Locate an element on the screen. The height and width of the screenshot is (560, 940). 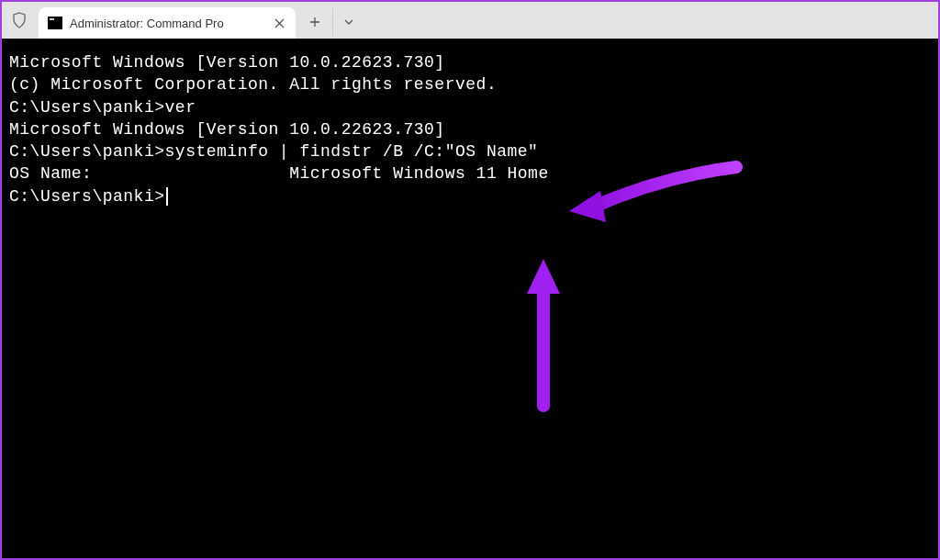
output-line: OS Name: Microsoft Windows 11 Home is located at coordinates (470, 174).